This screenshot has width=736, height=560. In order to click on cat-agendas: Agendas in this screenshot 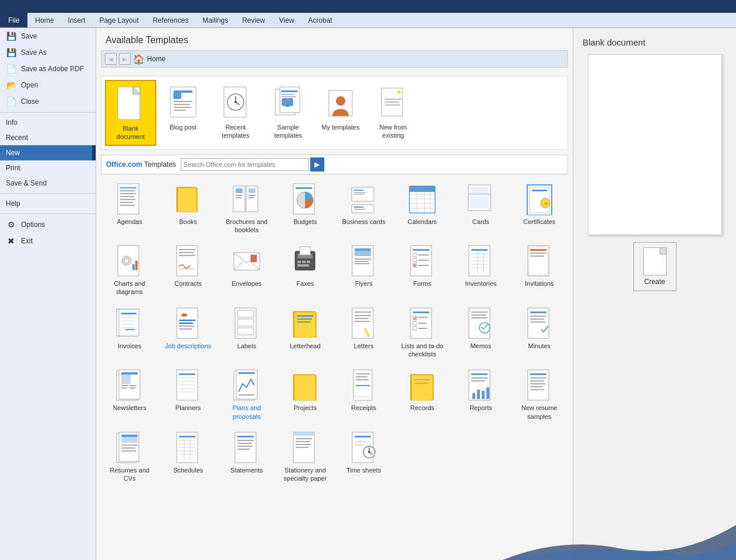, I will do `click(129, 209)`.